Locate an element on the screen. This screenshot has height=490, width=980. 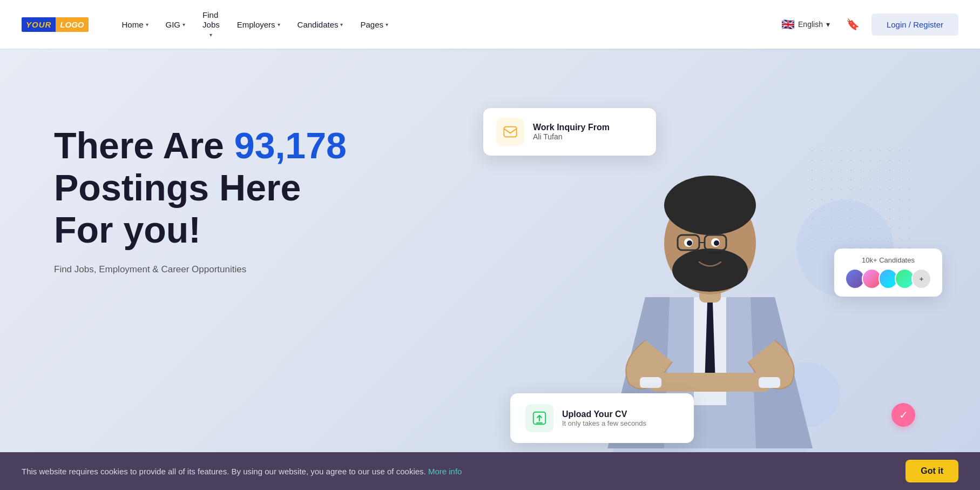
headline-suffix: Postings Here is located at coordinates (177, 187).